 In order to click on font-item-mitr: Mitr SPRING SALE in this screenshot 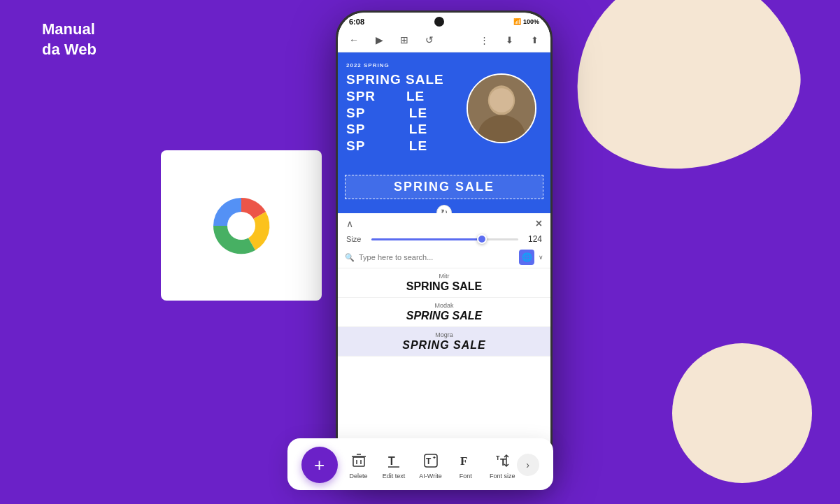, I will do `click(444, 283)`.